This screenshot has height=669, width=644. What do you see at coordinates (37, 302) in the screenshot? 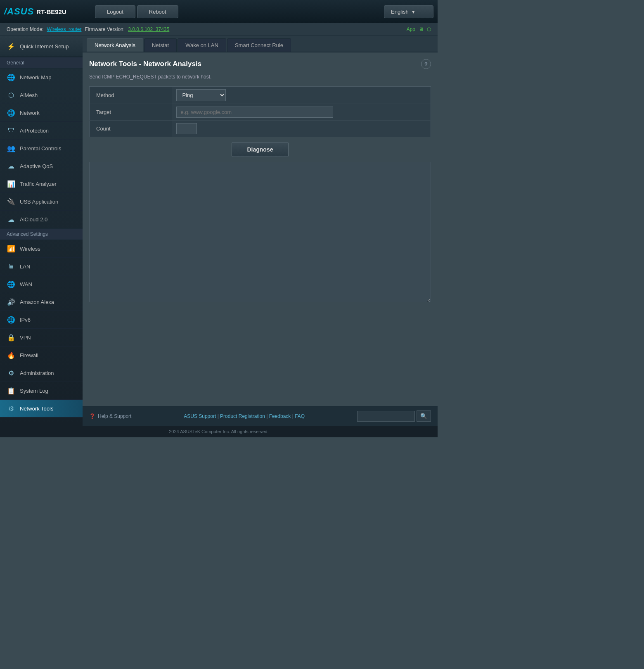
I see `sidebar-item-label: Amazon Alexa` at bounding box center [37, 302].